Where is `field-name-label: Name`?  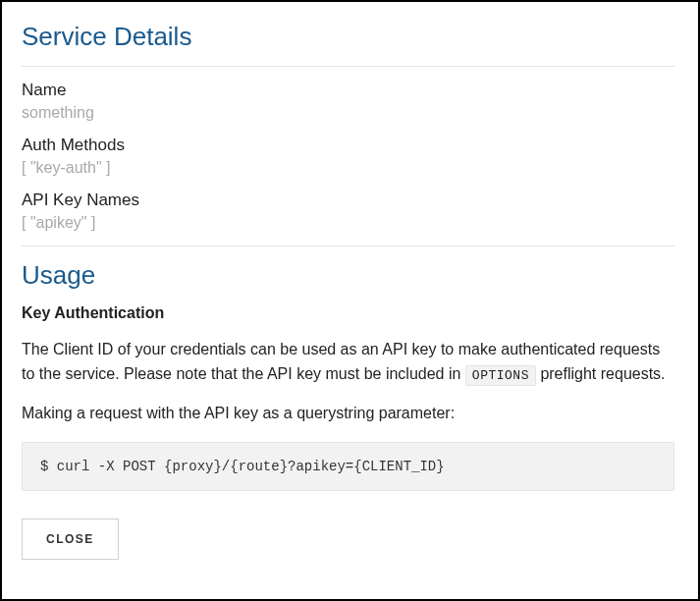
field-name-label: Name is located at coordinates (348, 90).